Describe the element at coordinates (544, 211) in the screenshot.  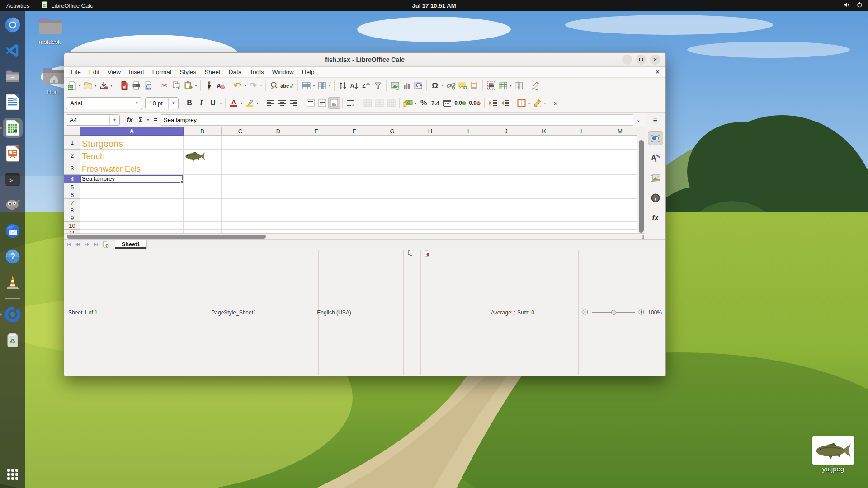
I see `cell-K8` at that location.